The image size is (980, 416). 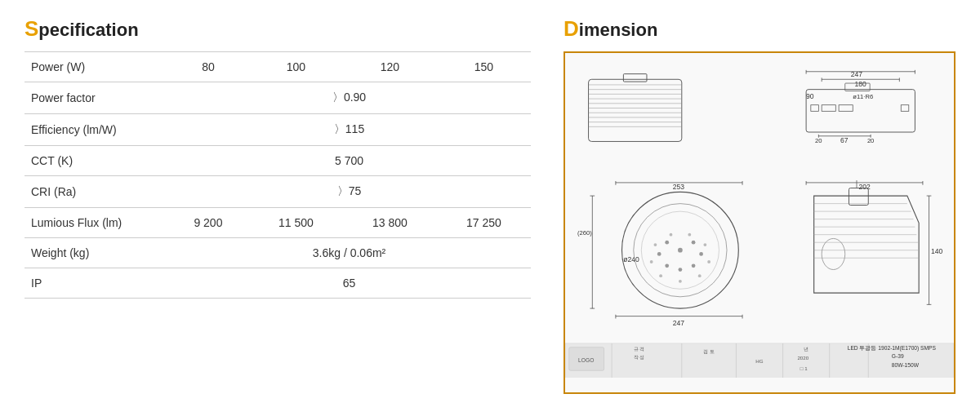 I want to click on spec-label-6: Weight (kg), so click(x=96, y=253).